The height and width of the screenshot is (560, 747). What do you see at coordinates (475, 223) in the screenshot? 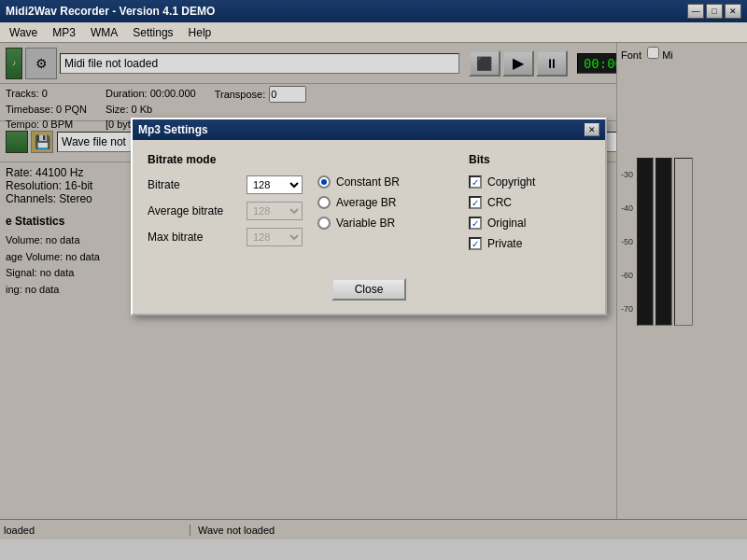
I see `checkbox-original-box: ✓` at bounding box center [475, 223].